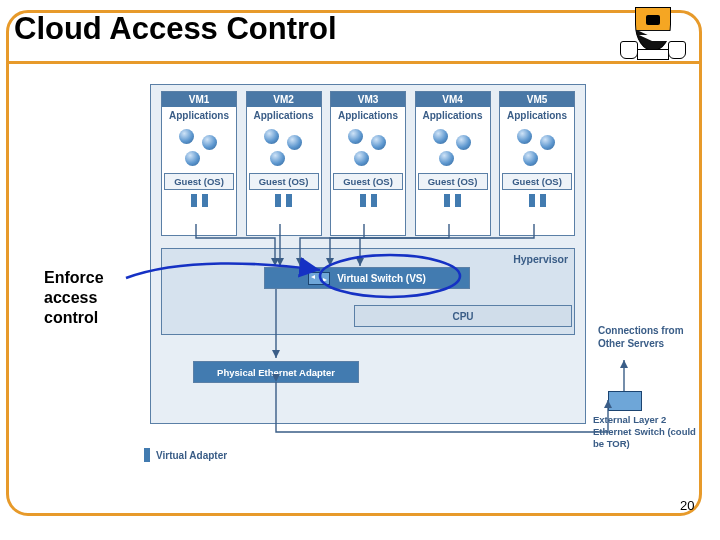  I want to click on vm-title: VM3, so click(368, 100).